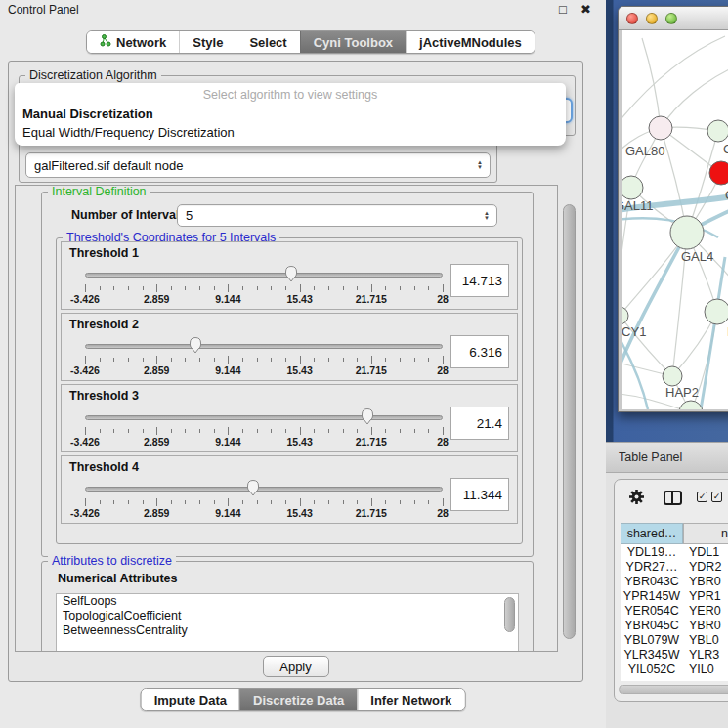 This screenshot has width=728, height=728. What do you see at coordinates (673, 690) in the screenshot?
I see `table-horizontal-scrollbar` at bounding box center [673, 690].